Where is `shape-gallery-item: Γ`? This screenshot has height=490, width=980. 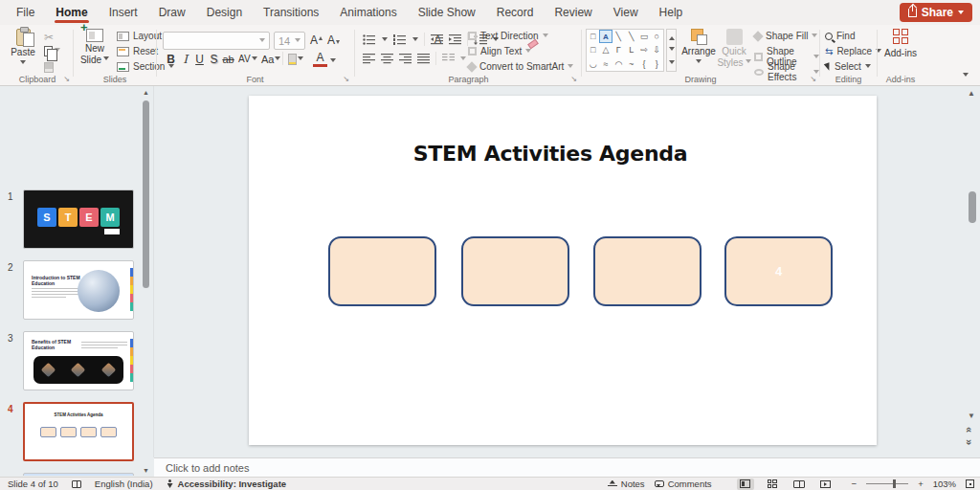 shape-gallery-item: Γ is located at coordinates (618, 50).